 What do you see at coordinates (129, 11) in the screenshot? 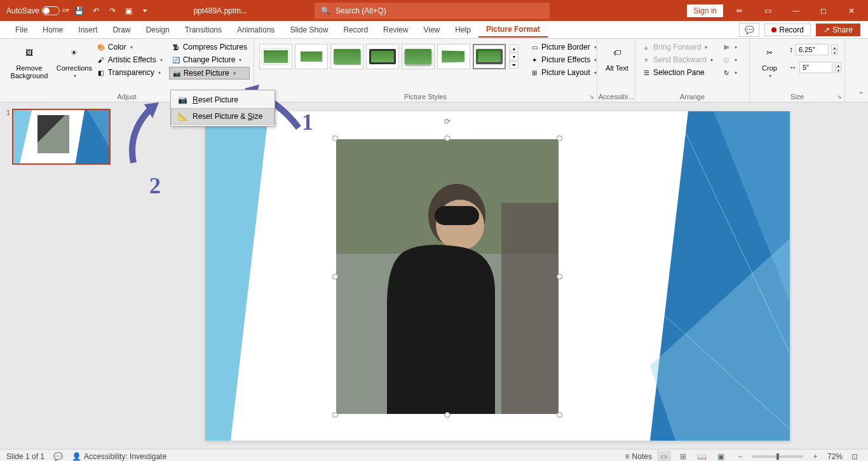
I see `present-icon: ▣` at bounding box center [129, 11].